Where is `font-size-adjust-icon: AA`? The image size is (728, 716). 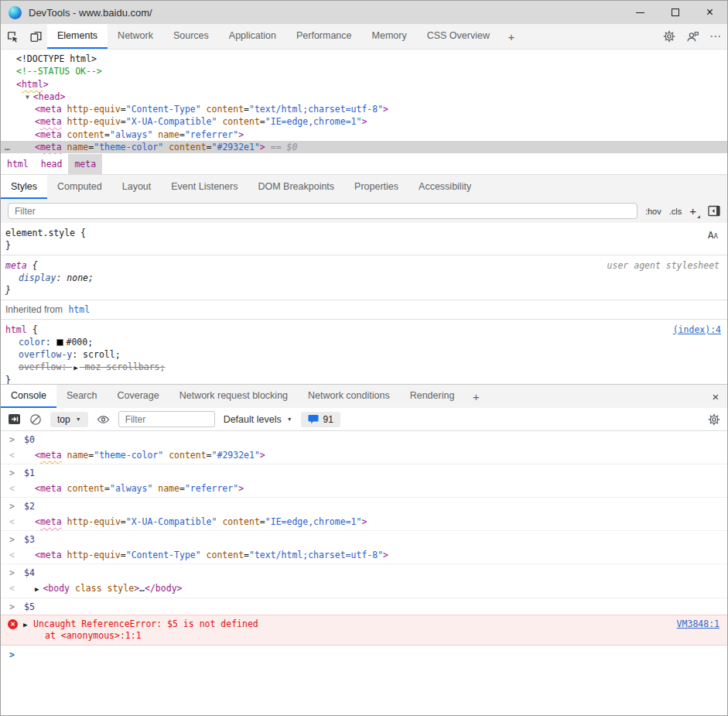 font-size-adjust-icon: AA is located at coordinates (713, 235).